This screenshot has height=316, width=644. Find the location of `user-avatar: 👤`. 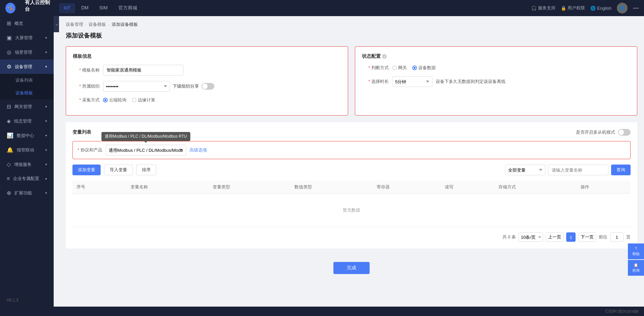

user-avatar: 👤 is located at coordinates (622, 8).